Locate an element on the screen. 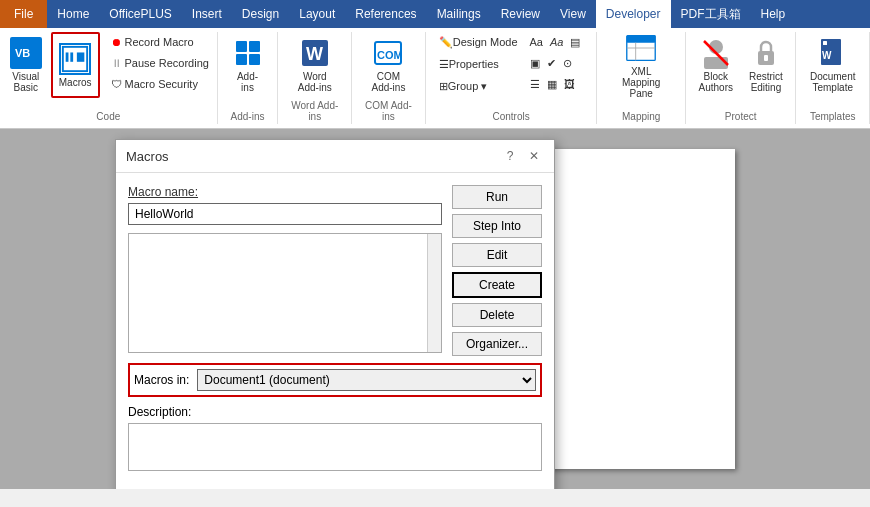  record-macro-button: ⏺ Record Macro is located at coordinates (160, 42).